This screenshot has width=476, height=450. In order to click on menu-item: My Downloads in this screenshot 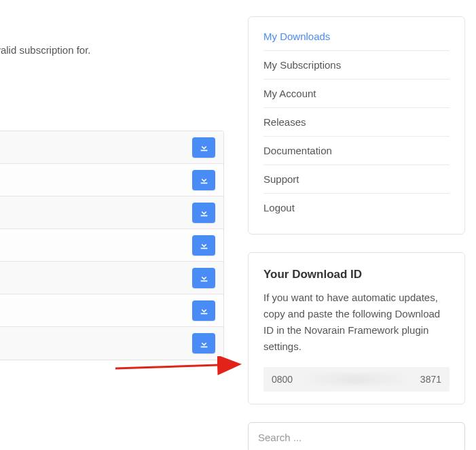, I will do `click(356, 37)`.